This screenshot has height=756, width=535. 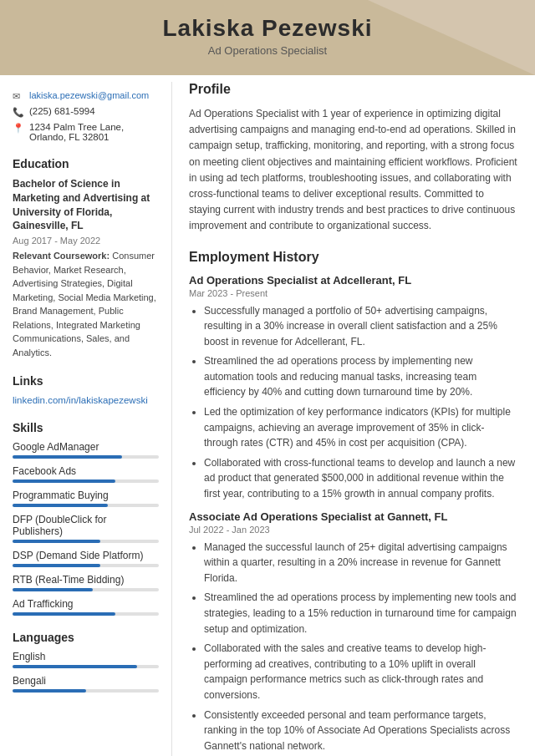 What do you see at coordinates (85, 660) in the screenshot?
I see `language-item: English` at bounding box center [85, 660].